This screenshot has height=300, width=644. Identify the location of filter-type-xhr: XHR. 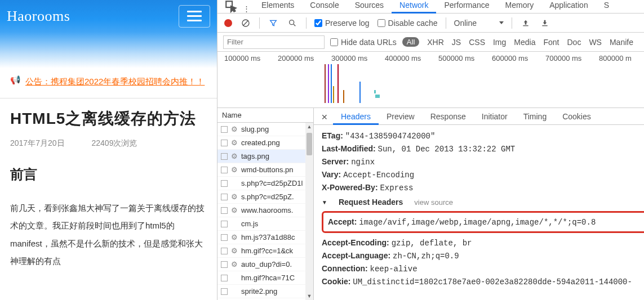
(436, 42).